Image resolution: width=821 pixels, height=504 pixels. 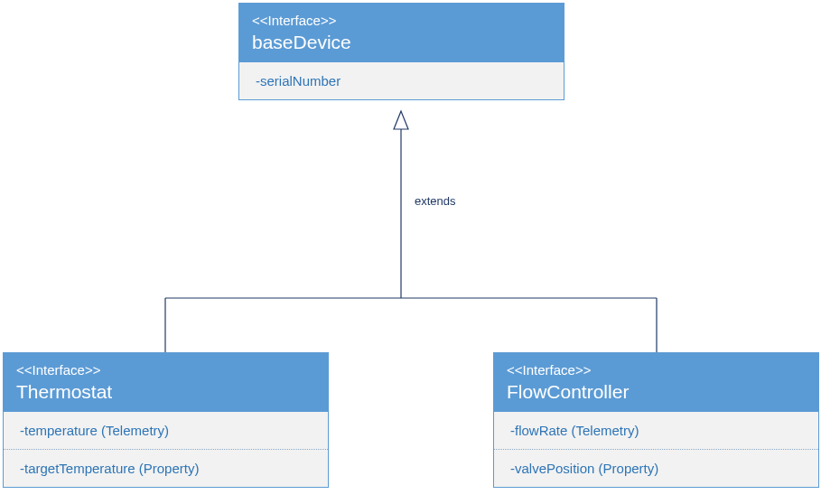 What do you see at coordinates (401, 42) in the screenshot?
I see `class-name: baseDevice` at bounding box center [401, 42].